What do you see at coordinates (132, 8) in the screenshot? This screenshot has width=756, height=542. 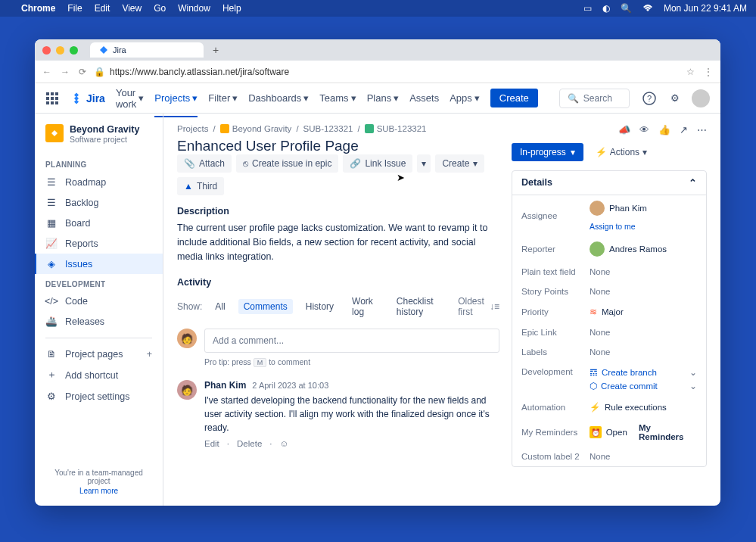 I see `menu-view: View` at bounding box center [132, 8].